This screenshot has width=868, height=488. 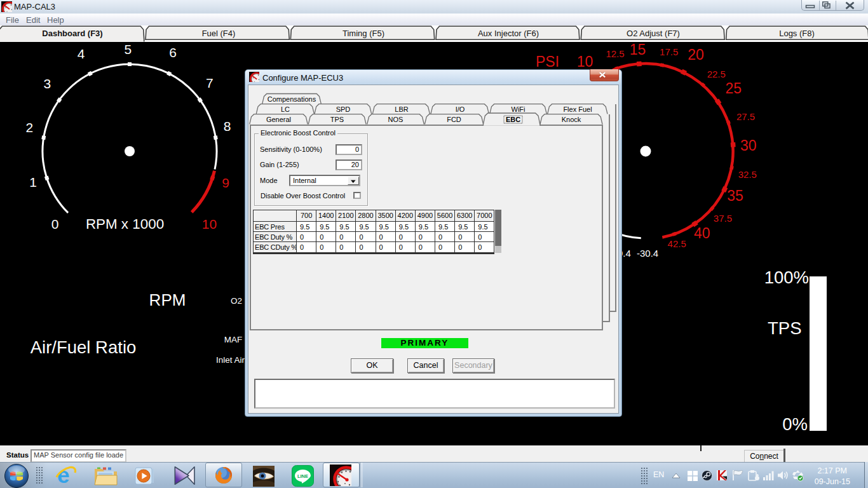 I want to click on svg-text: 17.5, so click(x=668, y=52).